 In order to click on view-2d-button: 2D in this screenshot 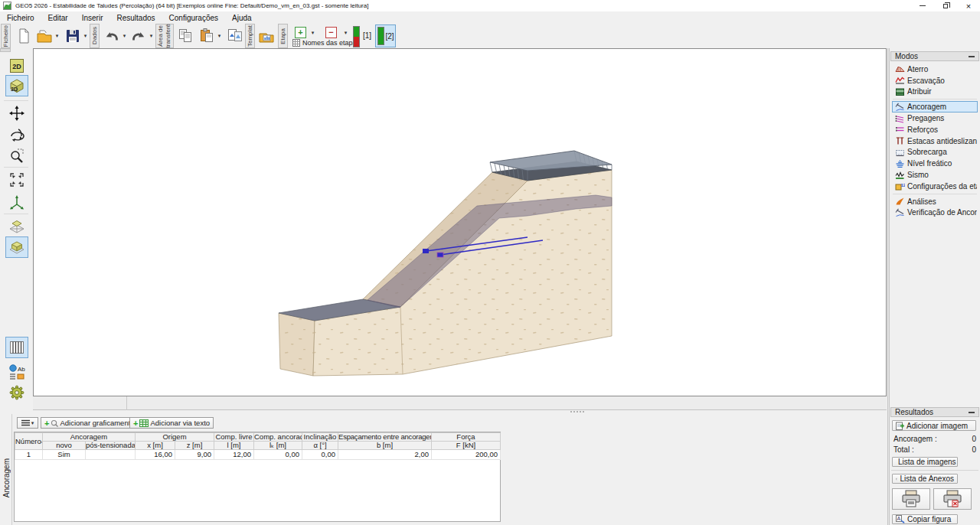, I will do `click(17, 66)`.